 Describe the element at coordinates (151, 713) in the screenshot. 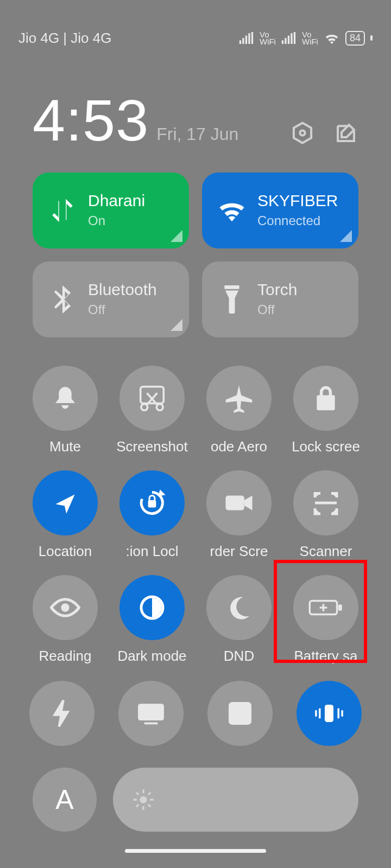

I see `tile-cast` at that location.